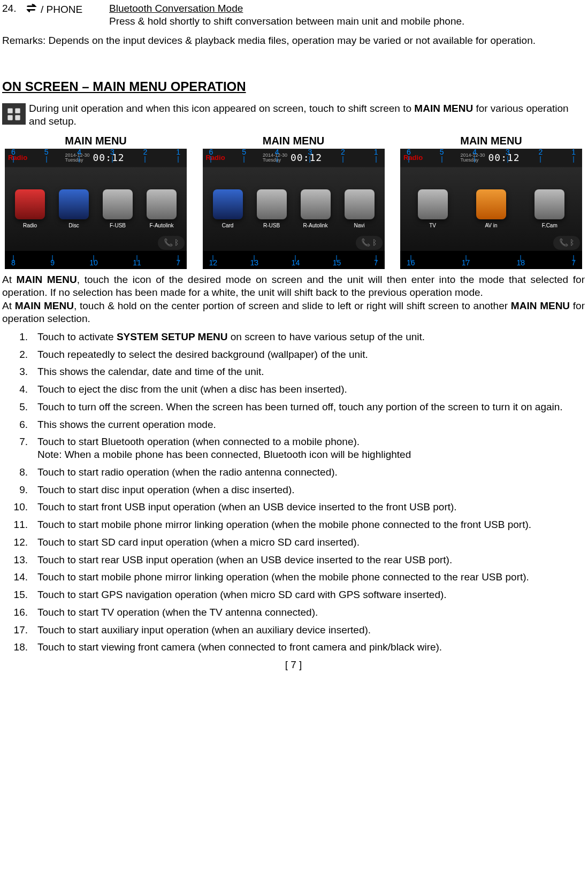  Describe the element at coordinates (20, 507) in the screenshot. I see `list-number: 10.` at that location.